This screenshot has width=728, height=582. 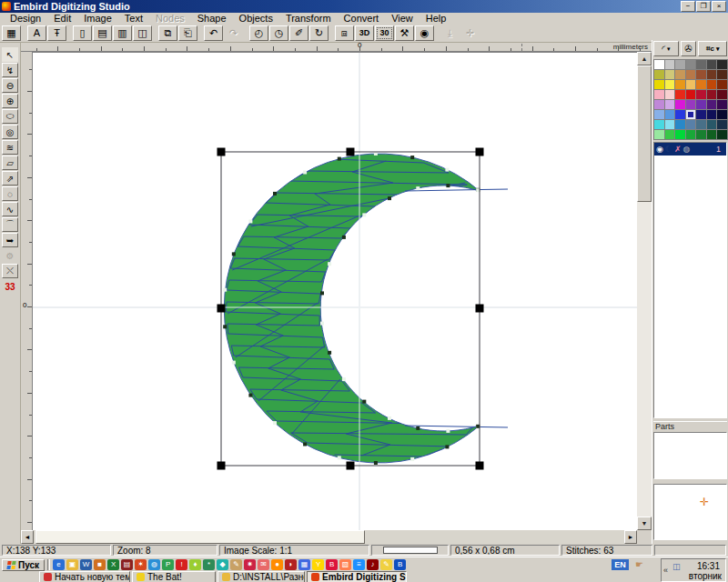 I want to click on undo-button: ↶, so click(x=213, y=33).